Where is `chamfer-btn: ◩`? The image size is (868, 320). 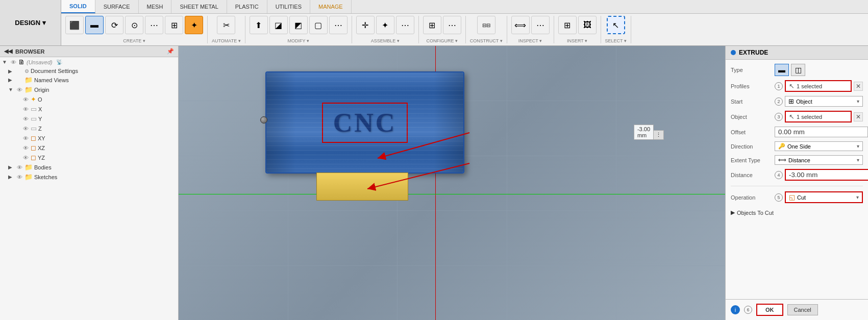
chamfer-btn: ◩ is located at coordinates (299, 25).